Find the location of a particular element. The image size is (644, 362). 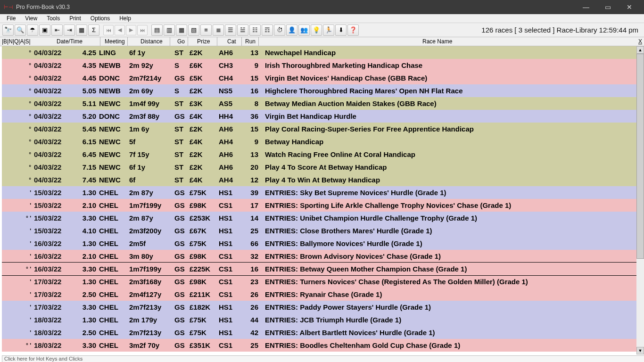

sigma-icon: Σ is located at coordinates (94, 30).